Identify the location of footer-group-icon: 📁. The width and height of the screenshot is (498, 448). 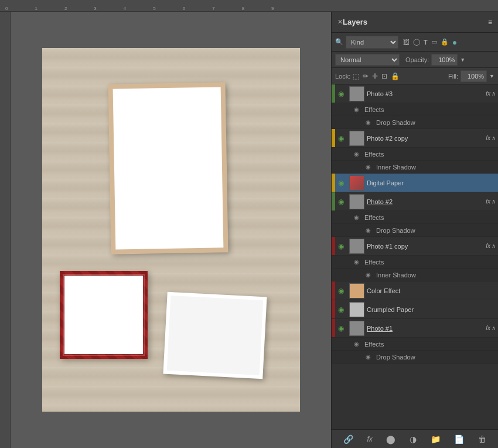
(436, 439).